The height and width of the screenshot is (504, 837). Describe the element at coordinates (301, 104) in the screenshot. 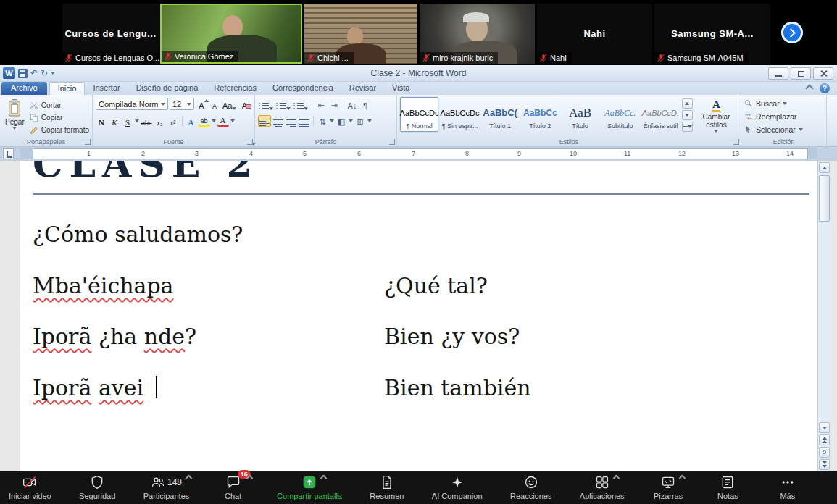

I see `multilevel-list-button` at that location.